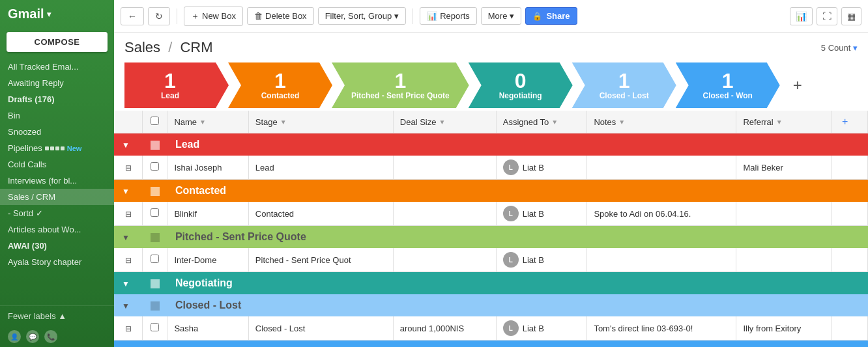  I want to click on refresh-button: ↻, so click(159, 16).